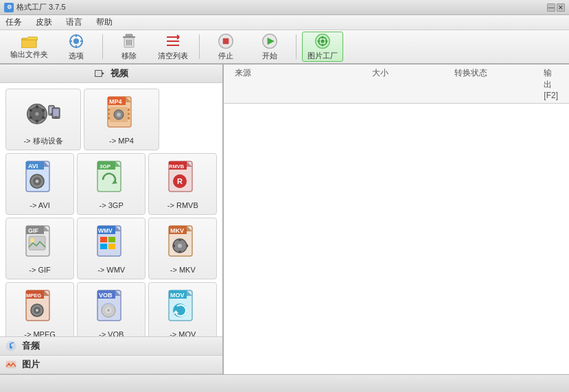  What do you see at coordinates (551, 8) in the screenshot?
I see `minimize-button: —` at bounding box center [551, 8].